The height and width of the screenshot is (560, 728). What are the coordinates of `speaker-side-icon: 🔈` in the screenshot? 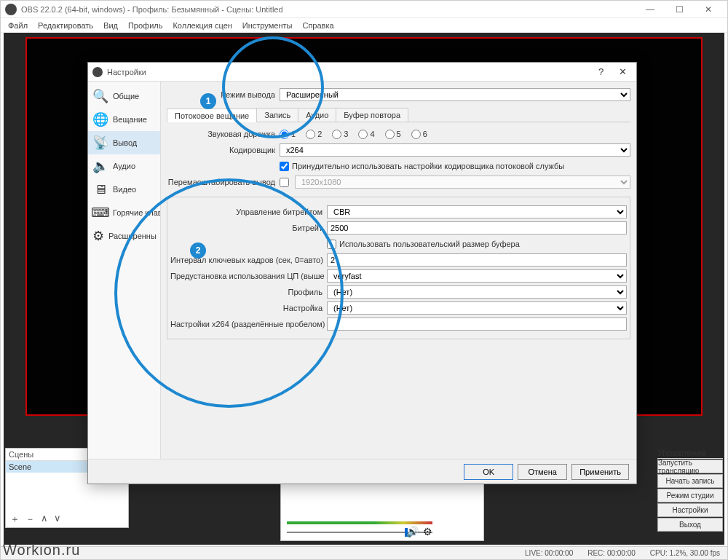 It's located at (100, 166).